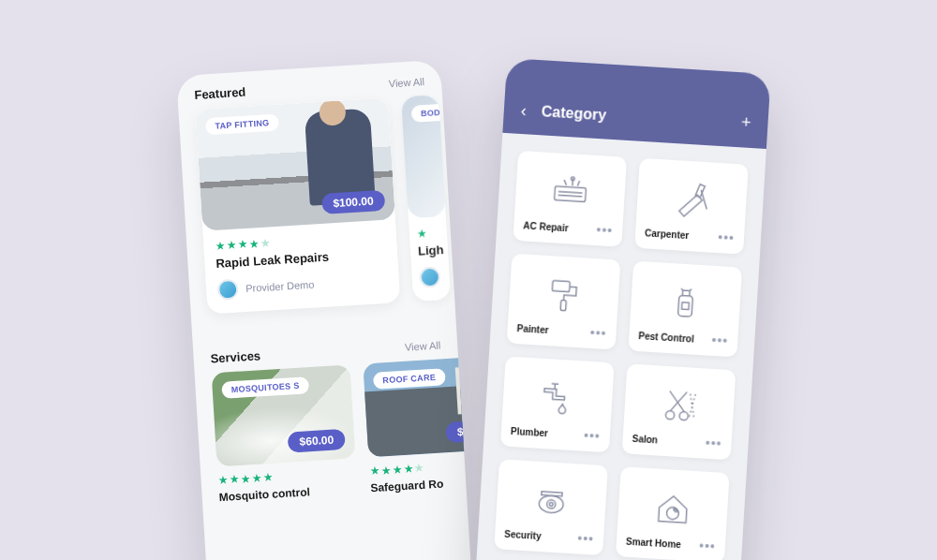  Describe the element at coordinates (421, 466) in the screenshot. I see `rating-stars: ★★★★★` at that location.